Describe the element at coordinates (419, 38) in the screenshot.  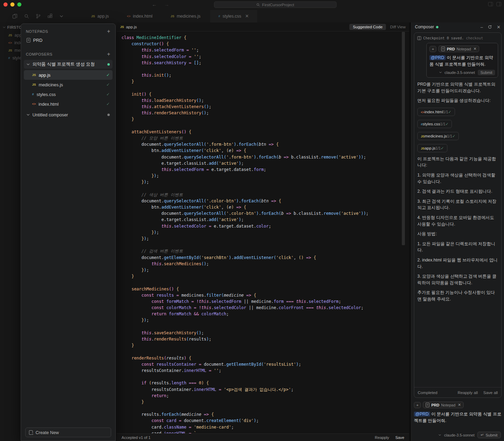
I see `checkpoint-icon` at that location.